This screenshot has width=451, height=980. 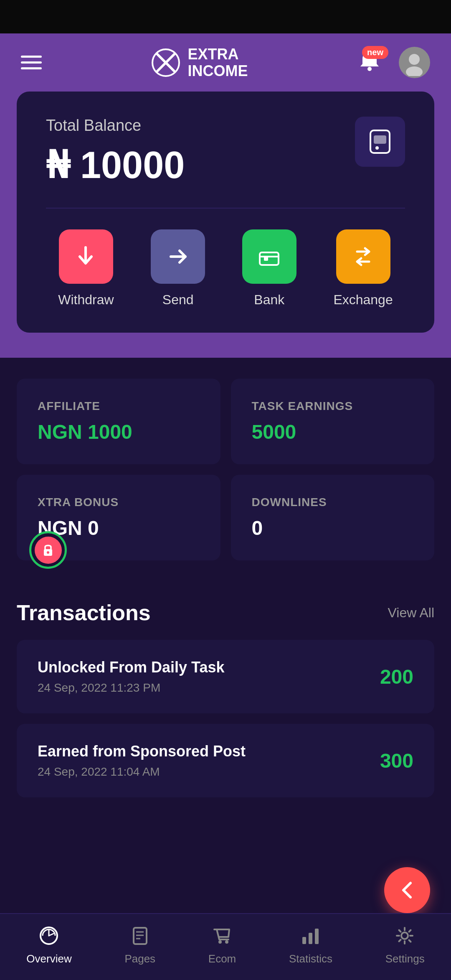 What do you see at coordinates (363, 257) in the screenshot?
I see `exchange-icon-bg` at bounding box center [363, 257].